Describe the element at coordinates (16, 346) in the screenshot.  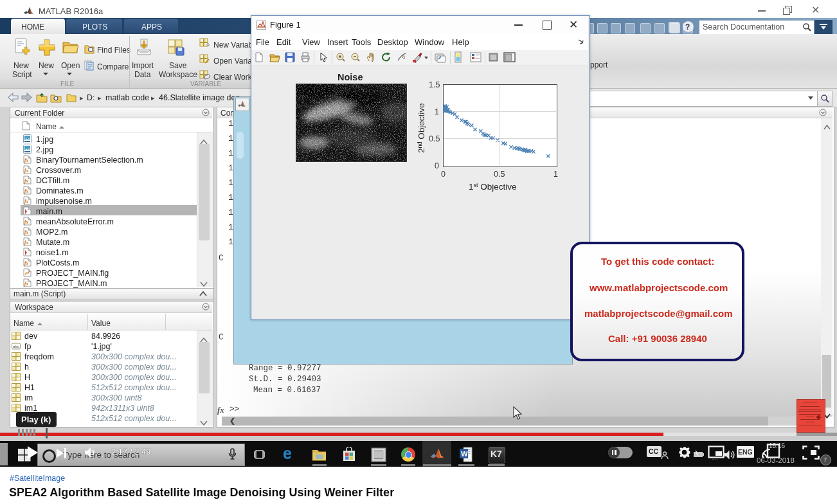
I see `svg-text: abc` at that location.